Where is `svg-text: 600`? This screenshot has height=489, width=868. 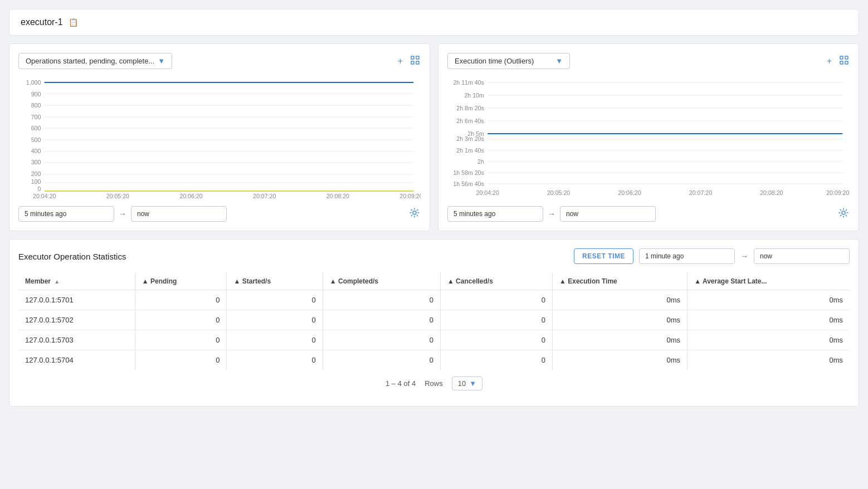 svg-text: 600 is located at coordinates (36, 128).